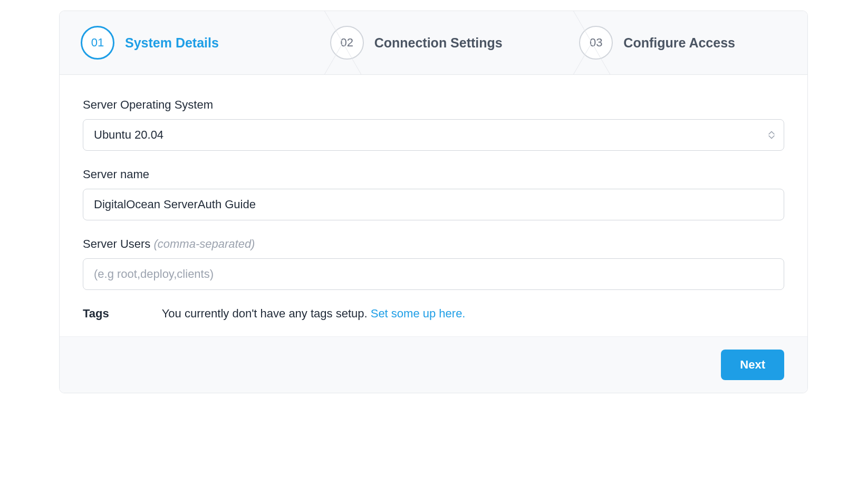 This screenshot has height=504, width=867. Describe the element at coordinates (753, 365) in the screenshot. I see `next-button: Next` at that location.